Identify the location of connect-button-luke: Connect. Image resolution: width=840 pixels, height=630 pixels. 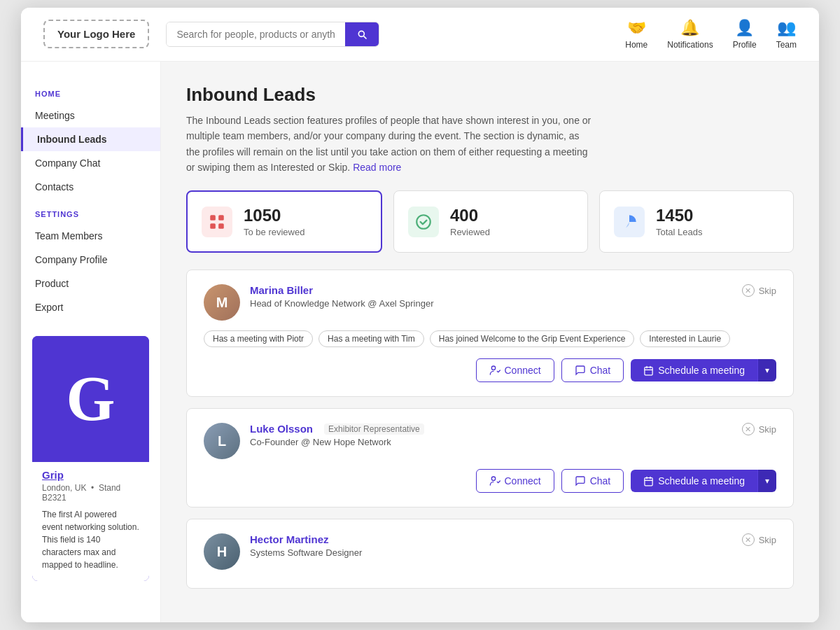
(515, 481).